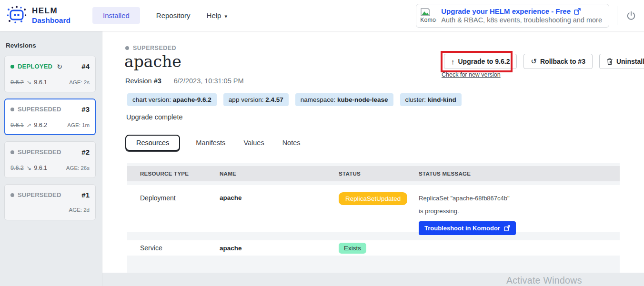 This screenshot has width=644, height=286. Describe the element at coordinates (154, 117) in the screenshot. I see `release-description: Upgrade complete` at that location.